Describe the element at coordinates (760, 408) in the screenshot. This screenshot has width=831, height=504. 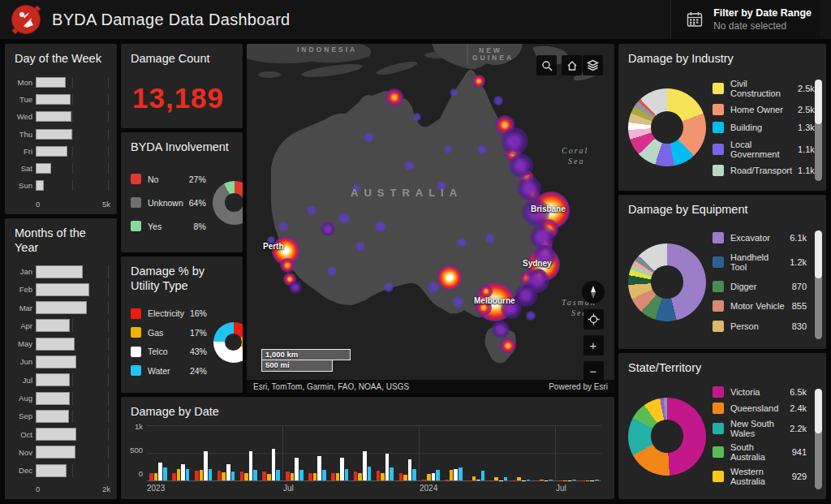
I see `legend-item: Queensland2.4k` at that location.